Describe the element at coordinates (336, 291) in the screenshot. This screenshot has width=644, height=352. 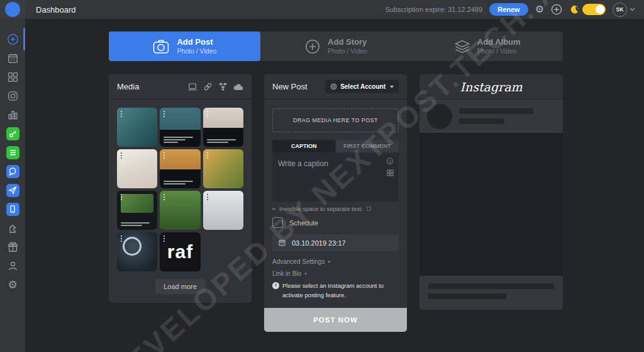
I see `account-notice: i Please select an Instagram account to …` at that location.